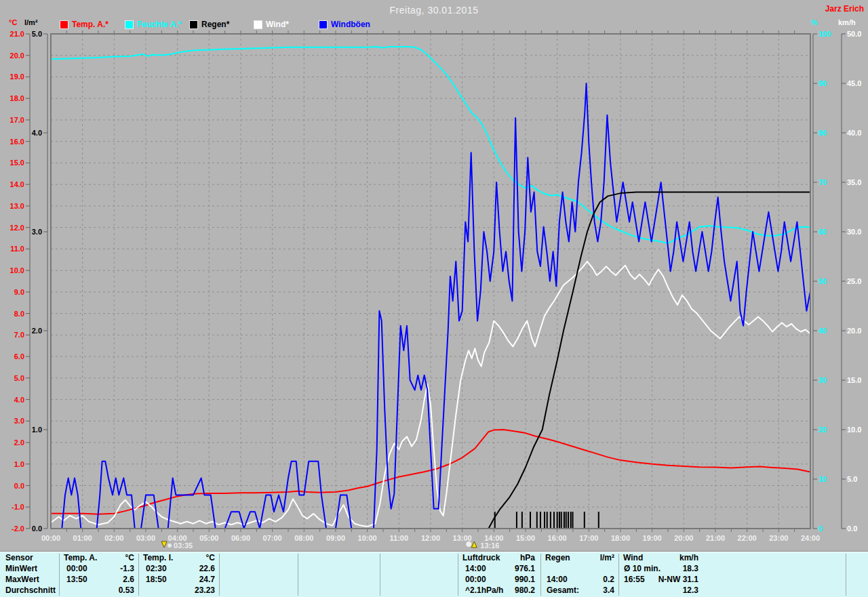 The image size is (868, 597). I want to click on table-separator-wind, so click(618, 575).